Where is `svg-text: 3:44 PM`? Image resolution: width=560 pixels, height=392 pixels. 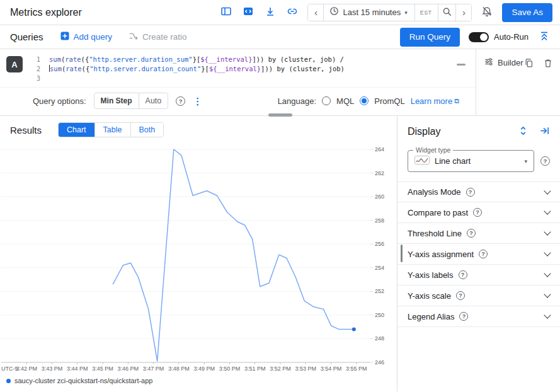 svg-text: 3:44 PM is located at coordinates (77, 369).